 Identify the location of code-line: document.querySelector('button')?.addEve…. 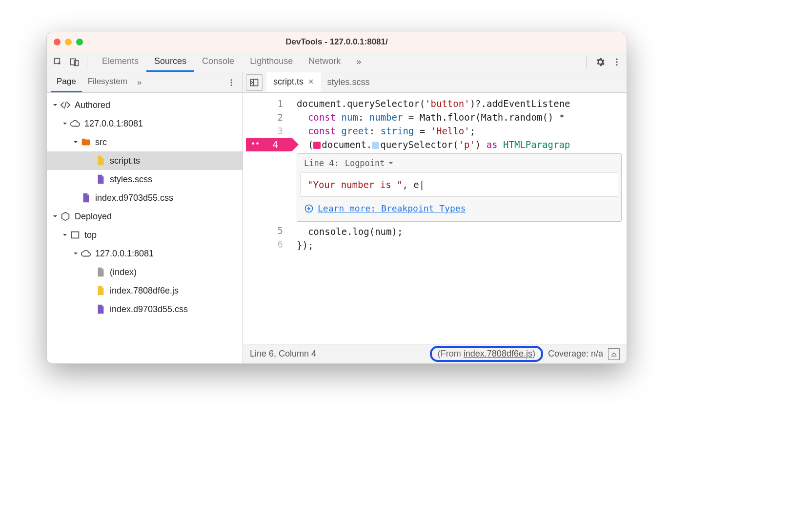
(459, 104).